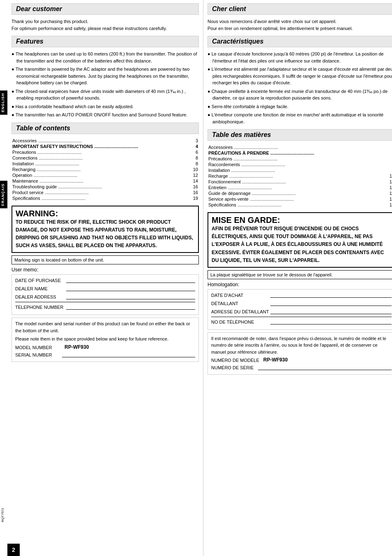 Image resolution: width=392 pixels, height=556 pixels. I want to click on homologation-title: Homologation:, so click(300, 285).